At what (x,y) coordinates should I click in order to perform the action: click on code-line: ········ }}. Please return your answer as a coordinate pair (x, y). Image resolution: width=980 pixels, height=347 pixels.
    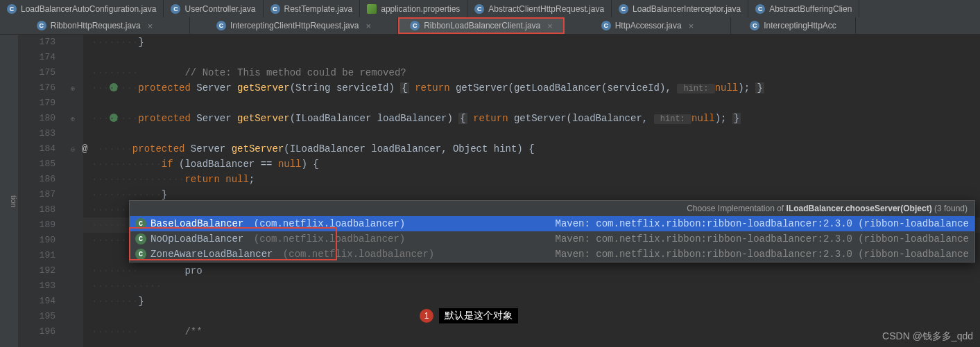
    Looking at the image, I should click on (531, 42).